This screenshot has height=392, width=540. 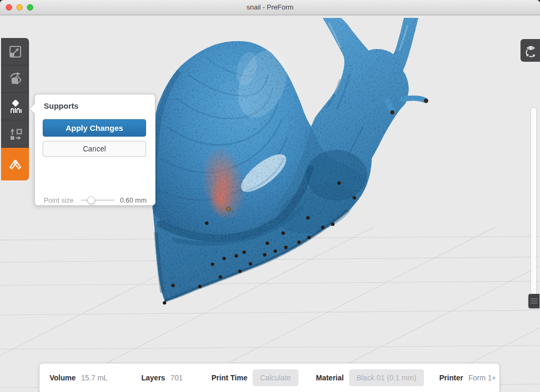 What do you see at coordinates (531, 51) in the screenshot?
I see `orbit-eye-icon` at bounding box center [531, 51].